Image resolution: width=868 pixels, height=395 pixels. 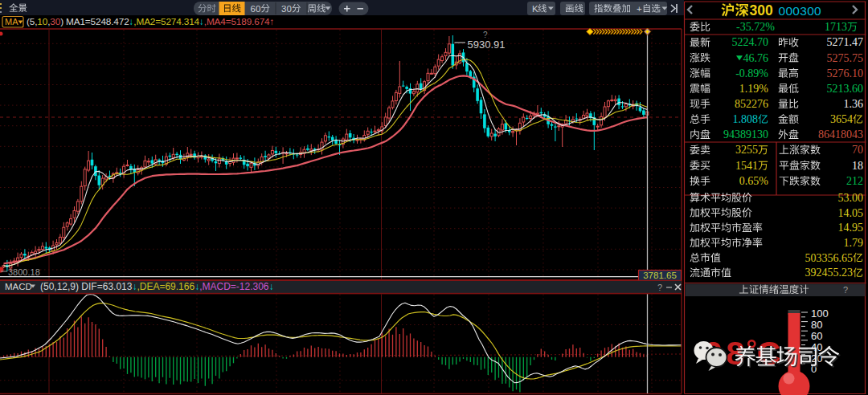 I want to click on svg-text: 503356.65, so click(x=829, y=259).